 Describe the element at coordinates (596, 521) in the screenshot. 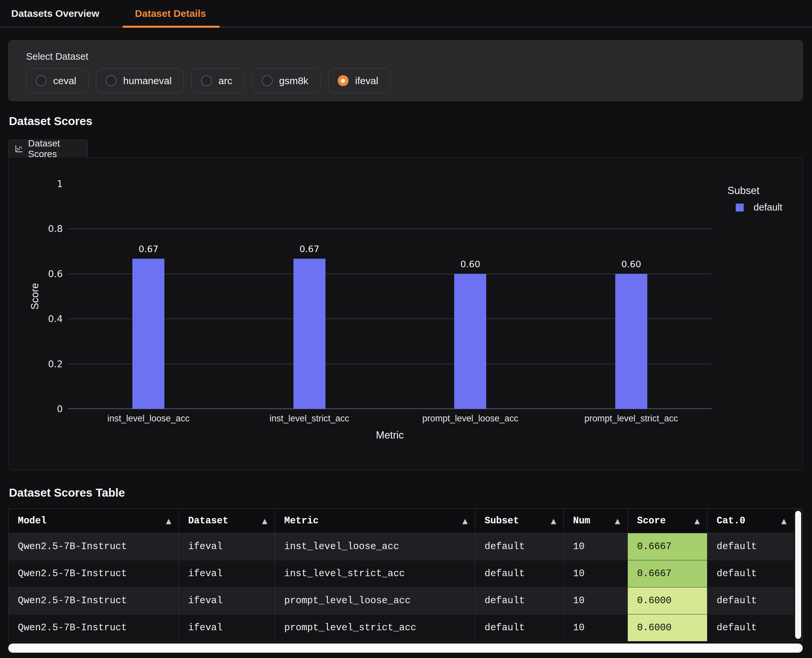

I see `column-header-num: Num ▲` at that location.